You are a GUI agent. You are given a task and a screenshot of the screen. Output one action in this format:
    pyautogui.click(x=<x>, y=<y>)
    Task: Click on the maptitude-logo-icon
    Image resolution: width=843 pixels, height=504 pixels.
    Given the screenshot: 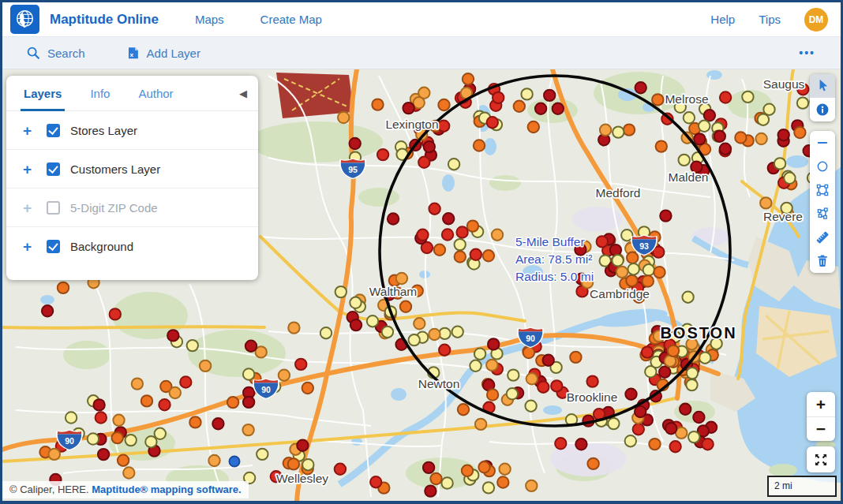 What is the action you would take?
    pyautogui.click(x=25, y=19)
    